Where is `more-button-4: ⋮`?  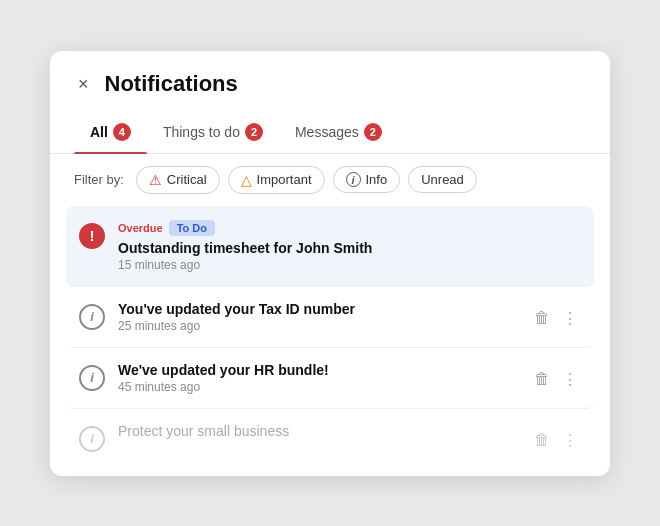
more-button-4: ⋮ is located at coordinates (570, 440).